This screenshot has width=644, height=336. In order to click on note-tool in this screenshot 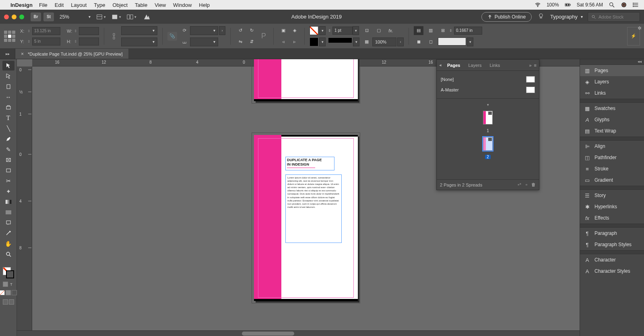, I will do `click(8, 223)`.